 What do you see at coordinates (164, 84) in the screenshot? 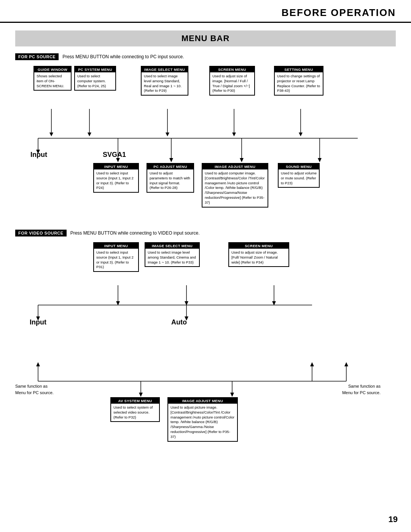
I see `image-select-menu-pc-body: Used to select image level among Standar…` at bounding box center [164, 84].